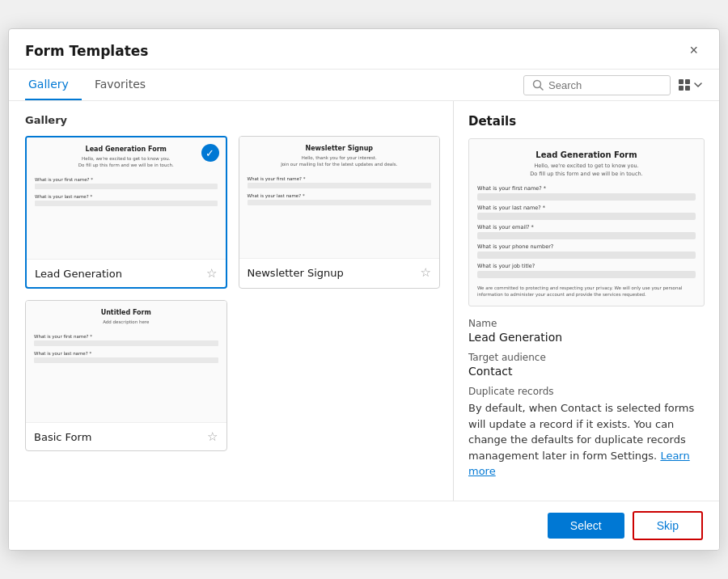  Describe the element at coordinates (586, 323) in the screenshot. I see `detail-name-label: Name` at that location.